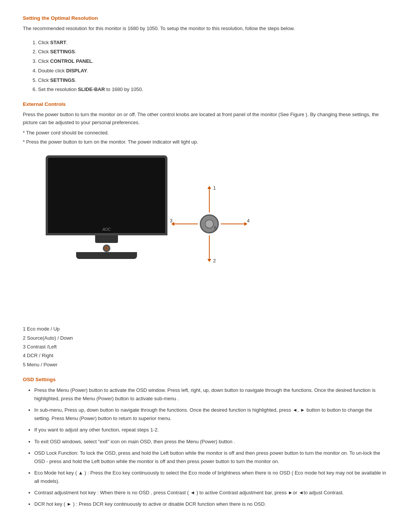  I want to click on section-optimal-resolution: Setting the Optimal Resolution The recom…, so click(206, 55).